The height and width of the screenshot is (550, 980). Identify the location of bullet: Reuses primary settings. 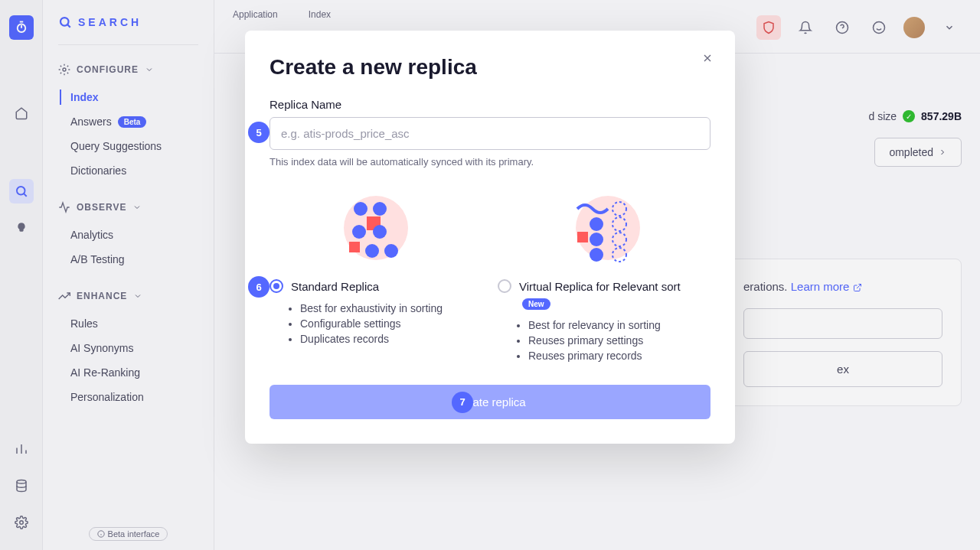
(619, 340).